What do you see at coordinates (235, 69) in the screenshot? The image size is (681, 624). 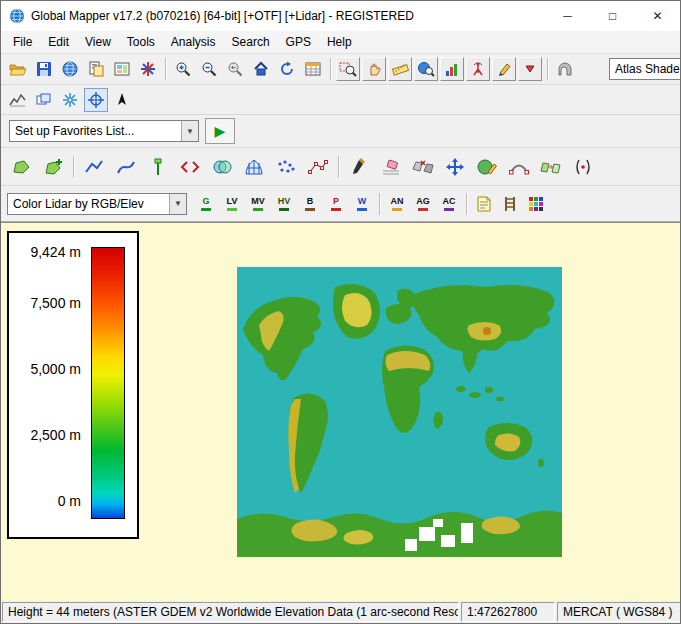 I see `zoom-previous-button` at bounding box center [235, 69].